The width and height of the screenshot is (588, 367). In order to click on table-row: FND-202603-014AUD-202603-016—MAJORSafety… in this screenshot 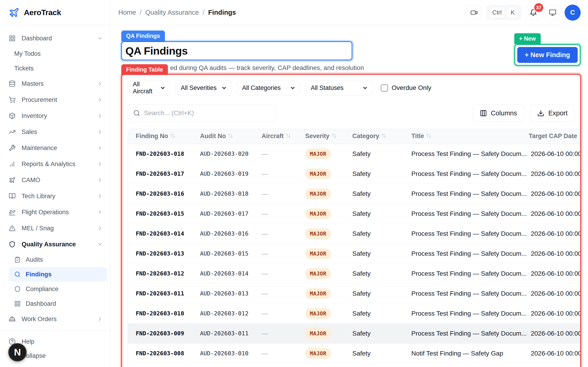, I will do `click(355, 234)`.